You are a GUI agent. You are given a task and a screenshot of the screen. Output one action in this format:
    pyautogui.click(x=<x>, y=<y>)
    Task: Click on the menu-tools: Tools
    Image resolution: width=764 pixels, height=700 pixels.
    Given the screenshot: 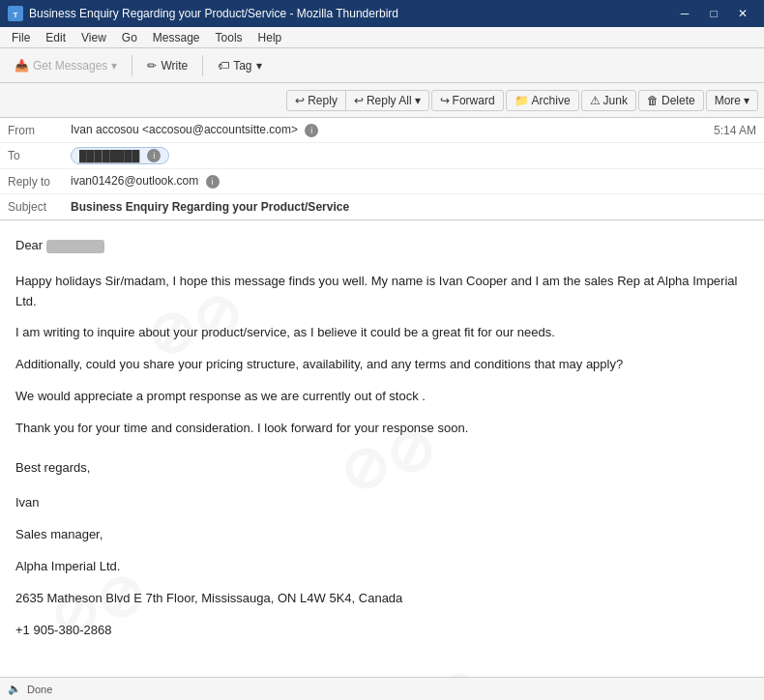 What is the action you would take?
    pyautogui.click(x=229, y=38)
    